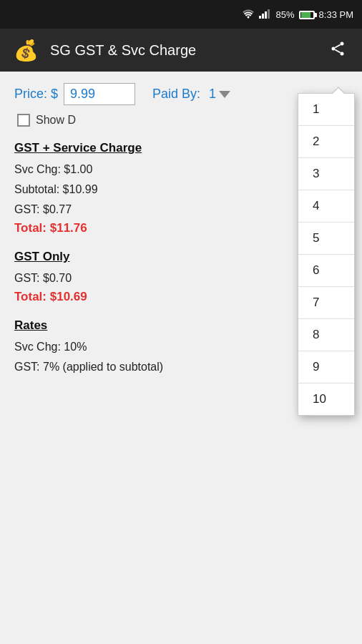 Image resolution: width=362 pixels, height=644 pixels. What do you see at coordinates (181, 50) in the screenshot?
I see `title-bar: 💰 SG GST & Svc Charge` at bounding box center [181, 50].